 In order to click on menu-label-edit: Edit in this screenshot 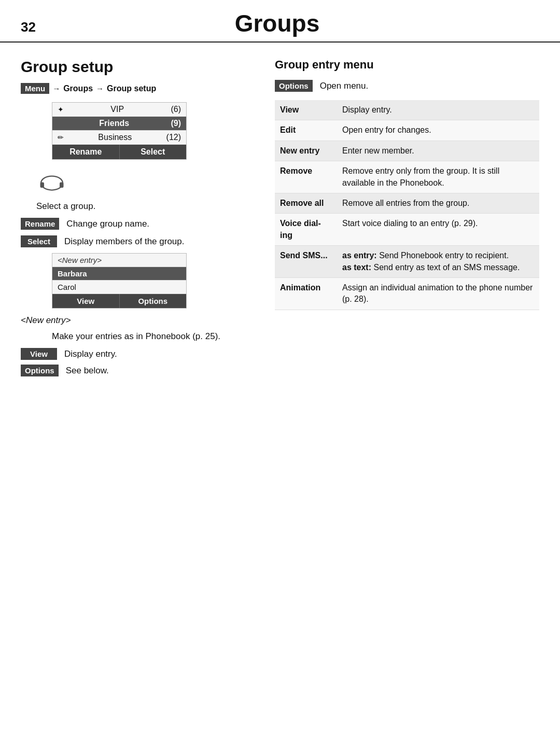, I will do `click(306, 131)`.